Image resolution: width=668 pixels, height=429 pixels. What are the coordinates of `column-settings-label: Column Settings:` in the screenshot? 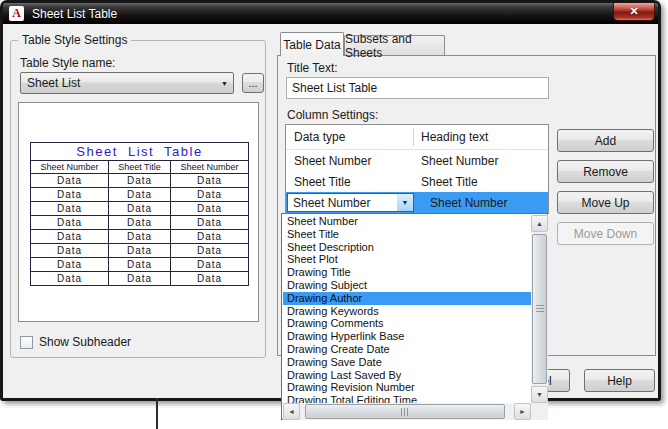 It's located at (332, 115).